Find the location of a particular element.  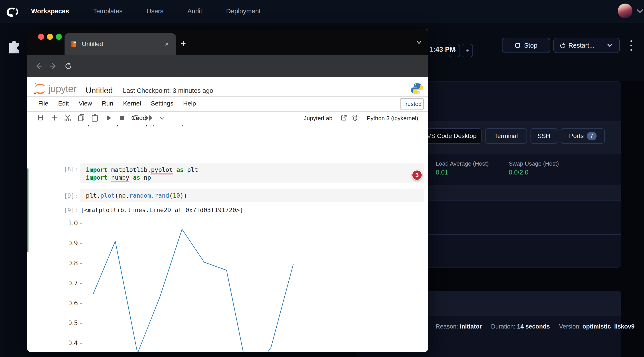

jupyter-favicon is located at coordinates (74, 44).